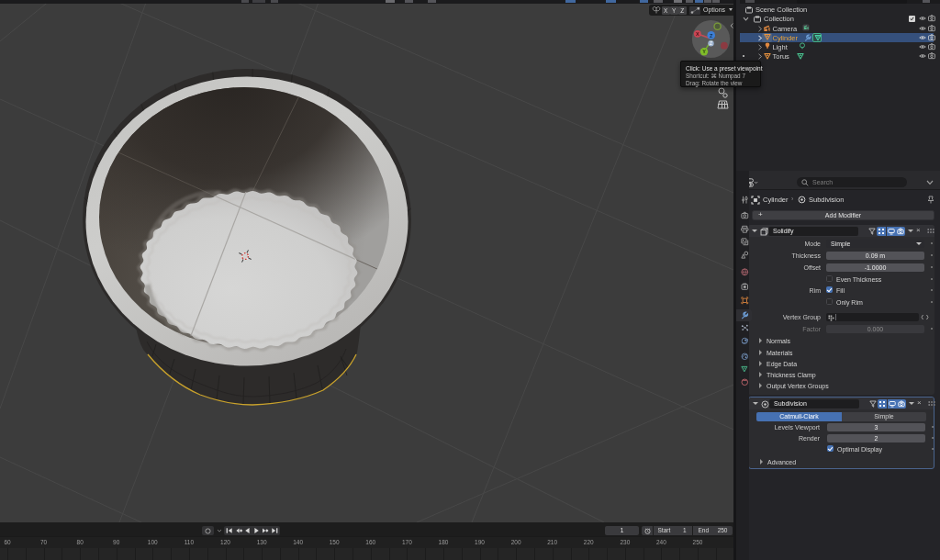  Describe the element at coordinates (698, 34) in the screenshot. I see `svg-text: X` at that location.